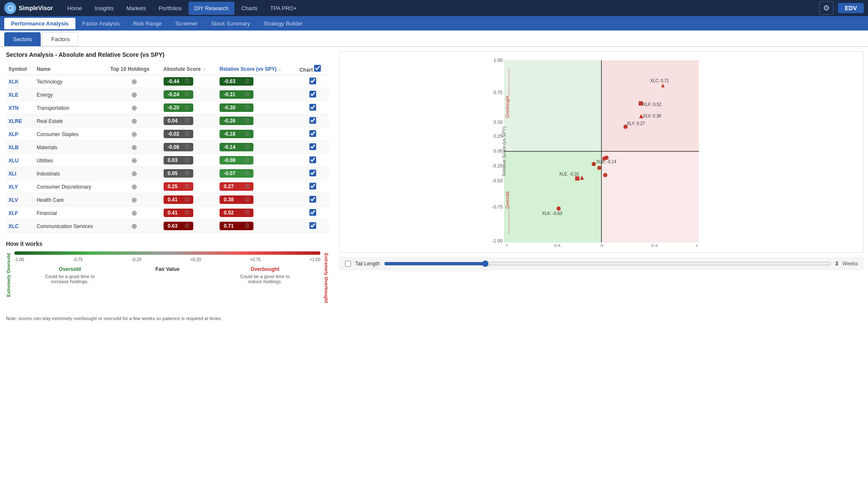 This screenshot has width=868, height=496. I want to click on scale-labels: -1.00-0.75-0.20+0.20+0.75+1.00, so click(167, 259).